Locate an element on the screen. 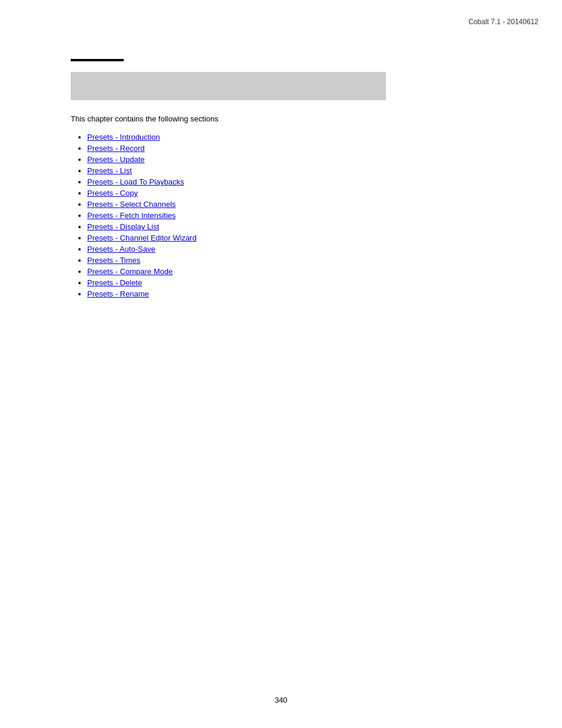 This screenshot has width=562, height=728. toc-item: Presets - Compare Mode is located at coordinates (307, 271).